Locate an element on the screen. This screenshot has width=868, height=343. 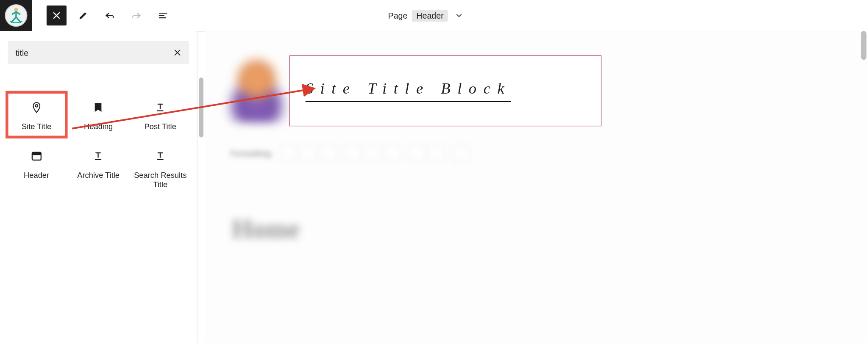
block-label: Archive Title is located at coordinates (98, 175).